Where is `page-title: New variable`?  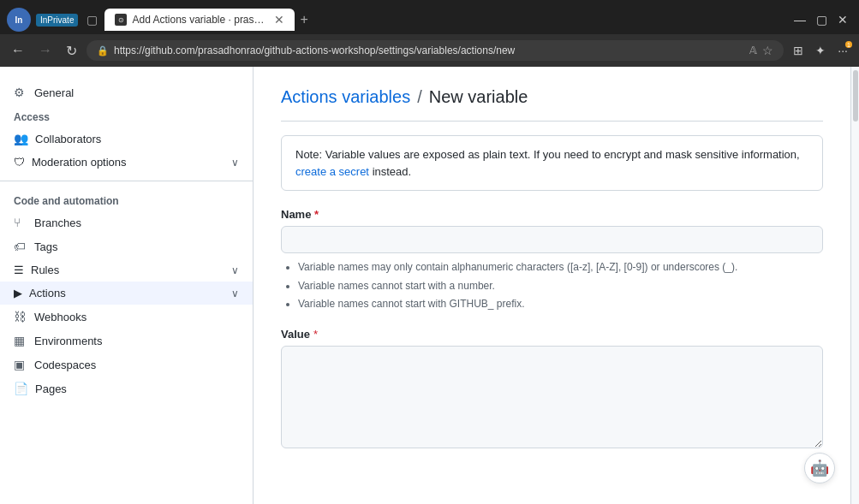
page-title: New variable is located at coordinates (479, 98).